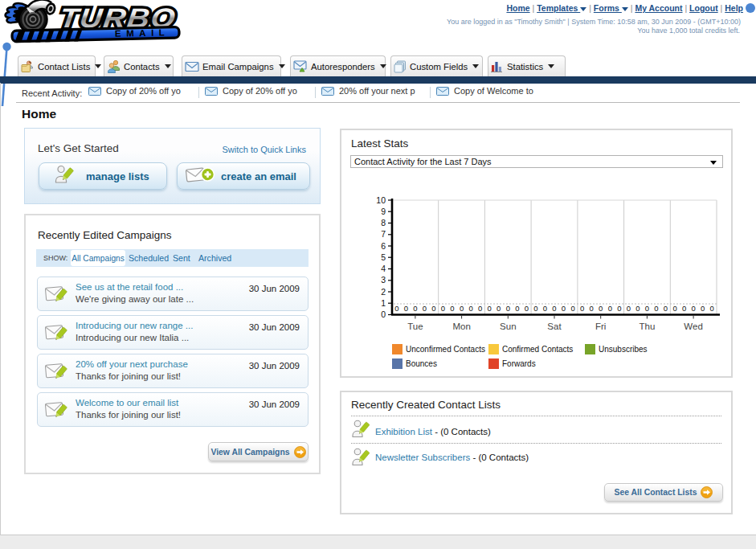  Describe the element at coordinates (383, 246) in the screenshot. I see `svg-text: 6` at that location.